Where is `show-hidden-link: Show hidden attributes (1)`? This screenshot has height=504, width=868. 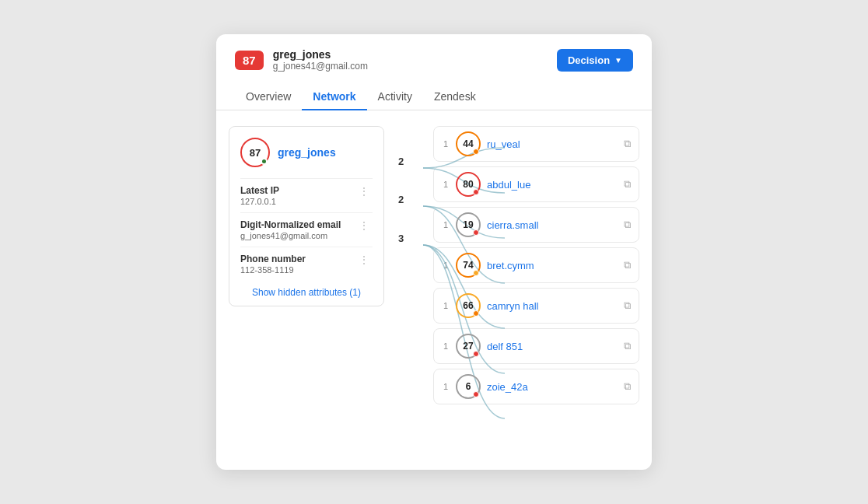
show-hidden-link: Show hidden attributes (1) is located at coordinates (306, 289).